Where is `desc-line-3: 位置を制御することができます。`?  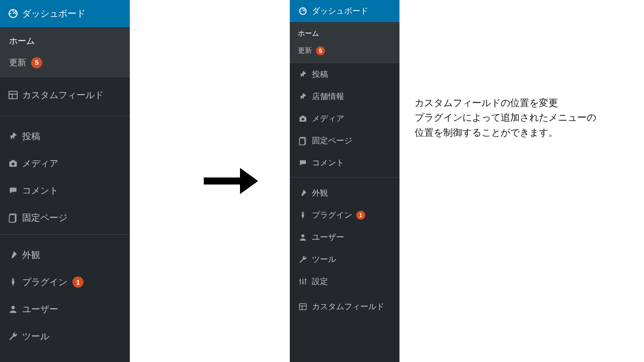 desc-line-3: 位置を制御することができます。 is located at coordinates (524, 133).